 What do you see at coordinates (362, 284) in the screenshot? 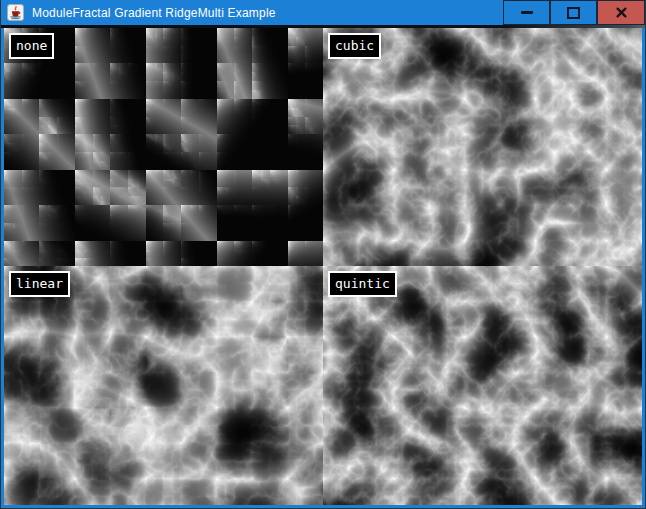
I see `interp-label-quintic: quintic` at bounding box center [362, 284].